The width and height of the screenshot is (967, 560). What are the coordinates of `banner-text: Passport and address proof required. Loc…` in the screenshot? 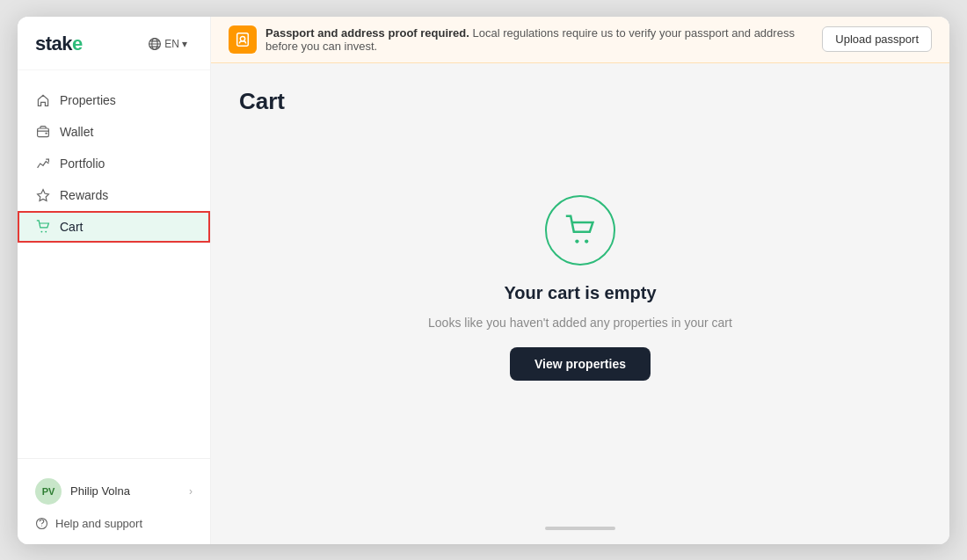 It's located at (540, 40).